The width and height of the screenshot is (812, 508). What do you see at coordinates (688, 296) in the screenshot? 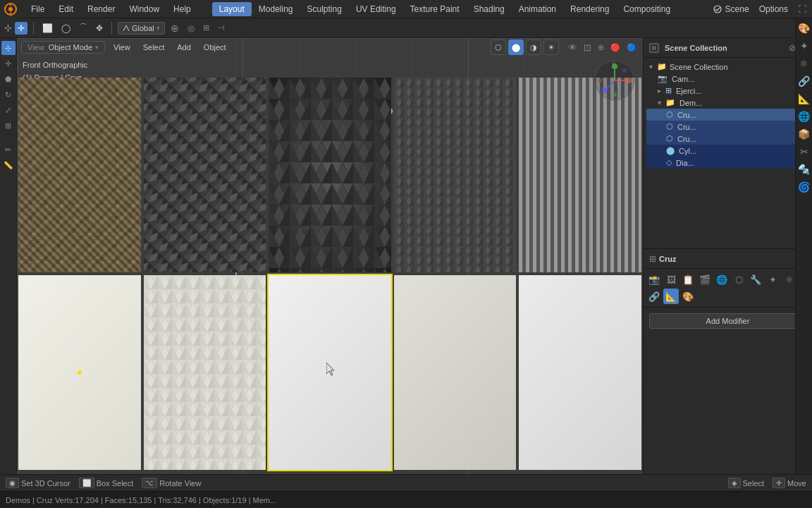
I see `prop-icon-material: 🎨` at bounding box center [688, 296].